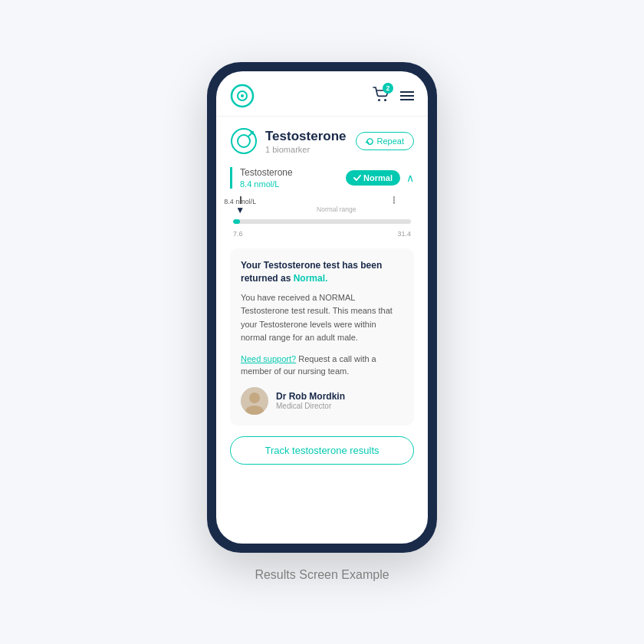 The height and width of the screenshot is (644, 644). Describe the element at coordinates (306, 141) in the screenshot. I see `biomarker-text: Testosterone 1 biomarker` at that location.